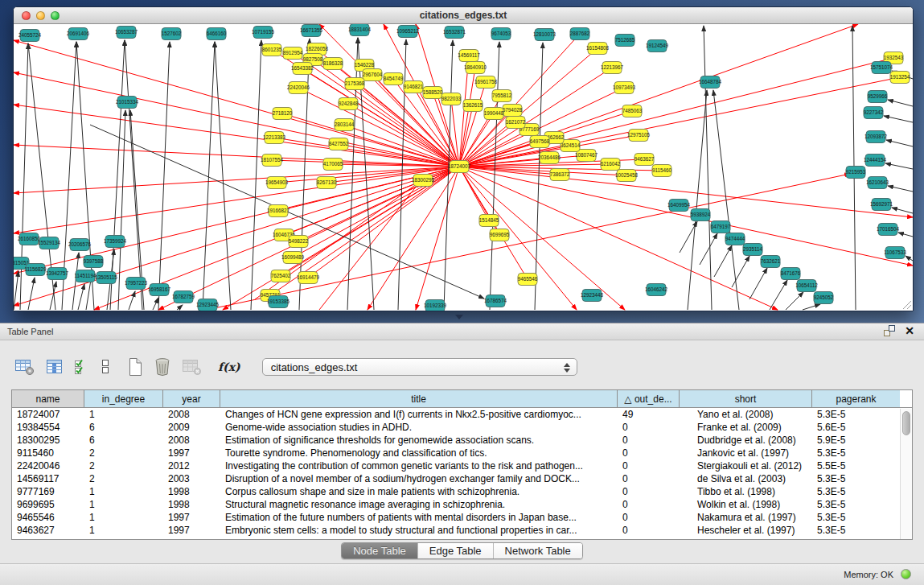 The image size is (924, 585). Describe the element at coordinates (611, 164) in the screenshot. I see `graph-node-label: 6216042` at that location.